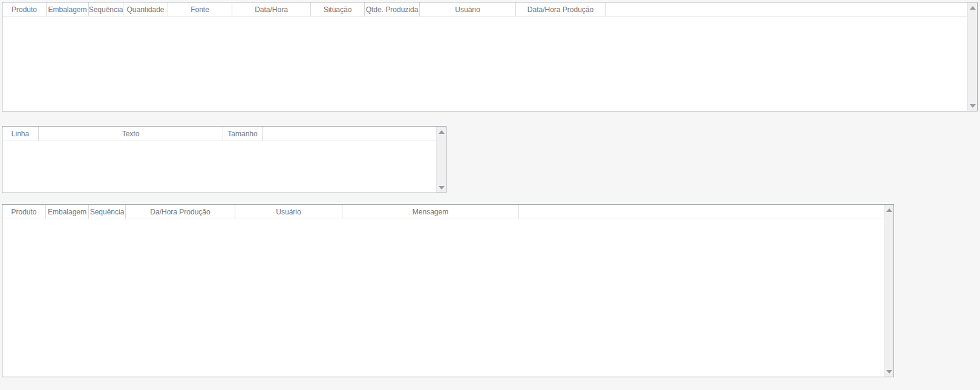 This screenshot has height=390, width=980. What do you see at coordinates (243, 133) in the screenshot?
I see `column-header-tamanho: Tamanho` at bounding box center [243, 133].